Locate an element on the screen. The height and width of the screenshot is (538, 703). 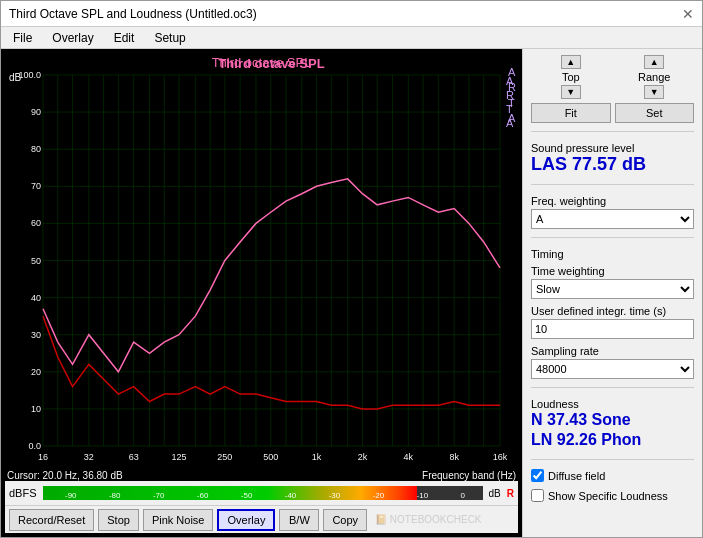
integr-time-label: User defined integr. time (s) is located at coordinates (612, 311).